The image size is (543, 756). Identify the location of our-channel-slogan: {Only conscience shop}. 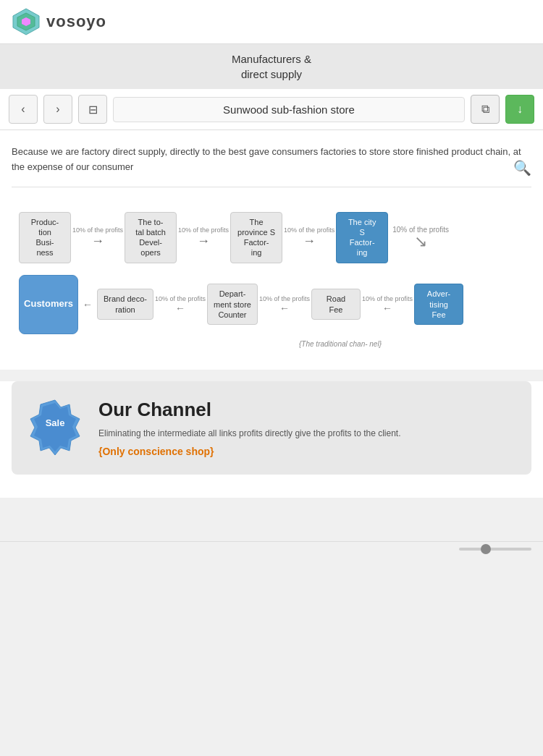
(308, 451).